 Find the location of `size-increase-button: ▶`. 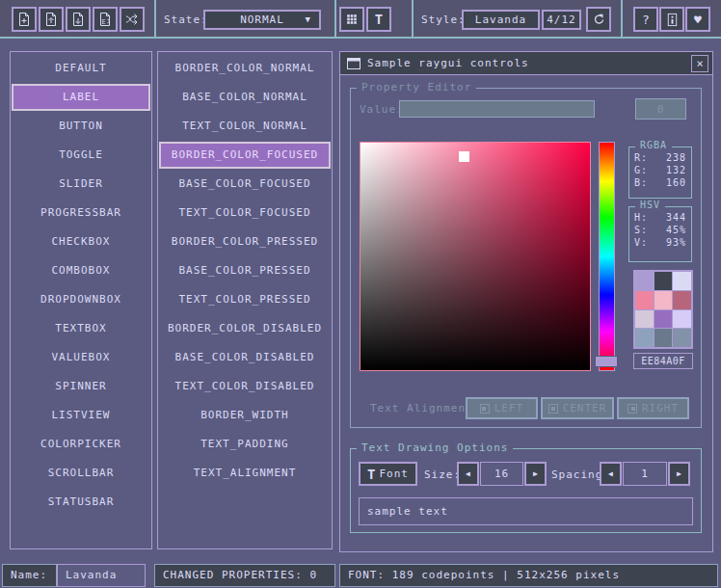

size-increase-button: ▶ is located at coordinates (536, 474).